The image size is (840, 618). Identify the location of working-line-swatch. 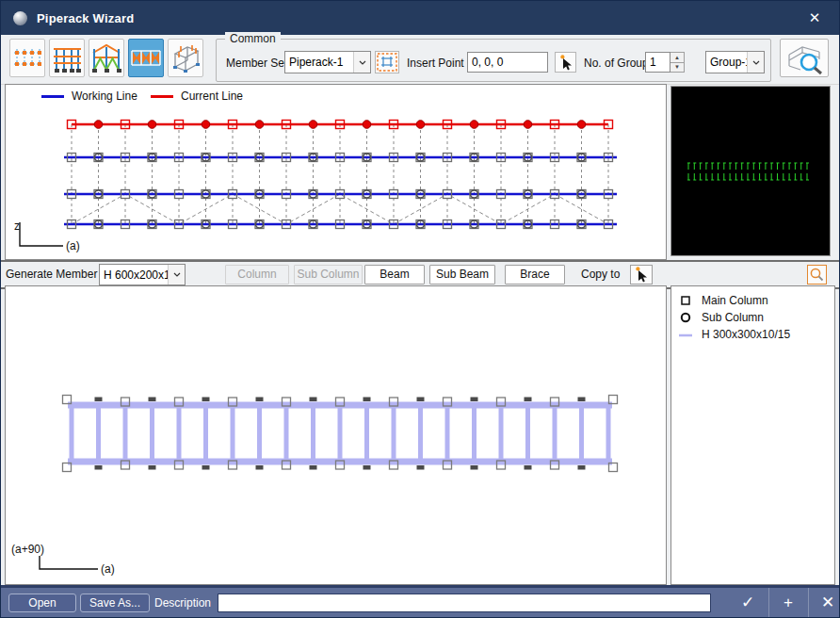
(53, 96).